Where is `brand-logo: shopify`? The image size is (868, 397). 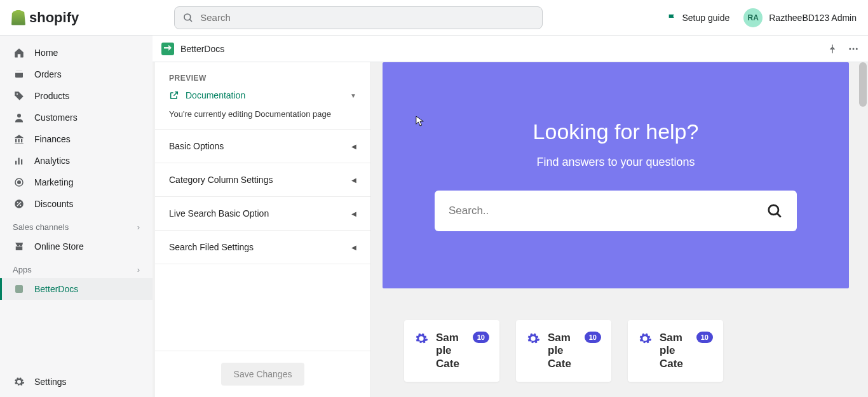
brand-logo: shopify is located at coordinates (45, 18).